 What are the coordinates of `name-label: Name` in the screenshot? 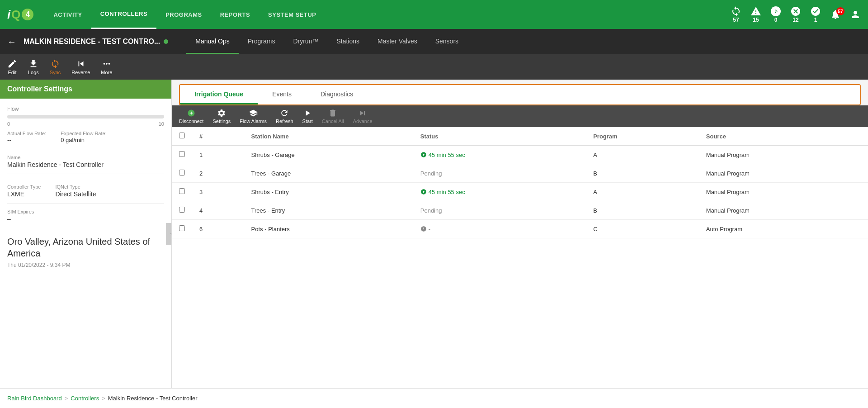 It's located at (86, 157).